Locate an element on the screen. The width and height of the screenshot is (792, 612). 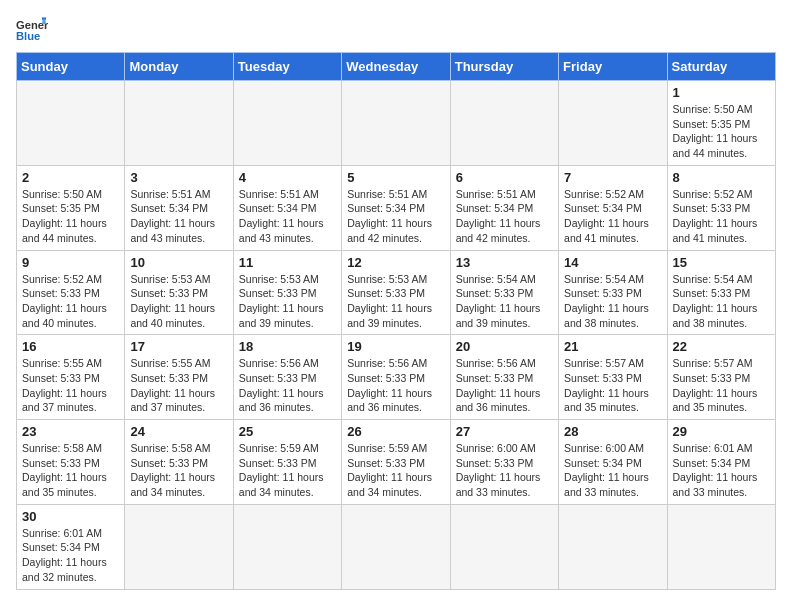
day-info: Sunrise: 6:01 AMSunset: 5:34 PMDaylight:… is located at coordinates (70, 556).